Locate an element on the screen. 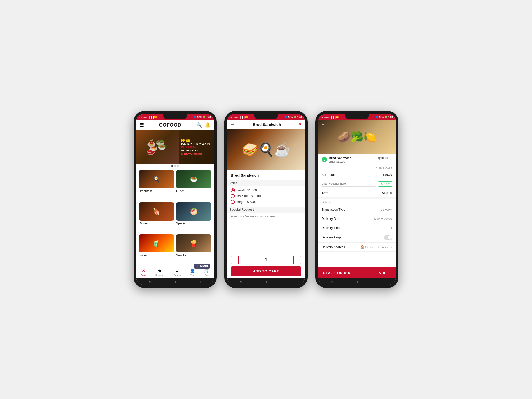 This screenshot has width=532, height=399. nav-reviews: ★ Reviews is located at coordinates (160, 272).